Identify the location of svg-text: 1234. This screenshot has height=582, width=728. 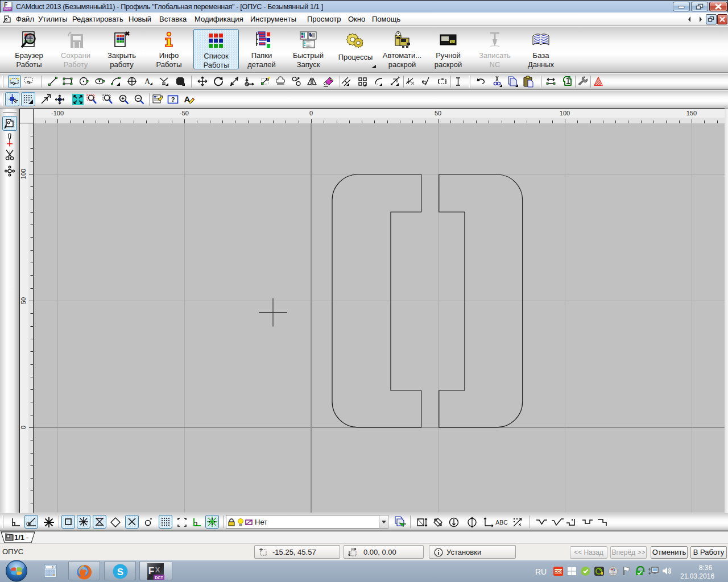
(454, 42).